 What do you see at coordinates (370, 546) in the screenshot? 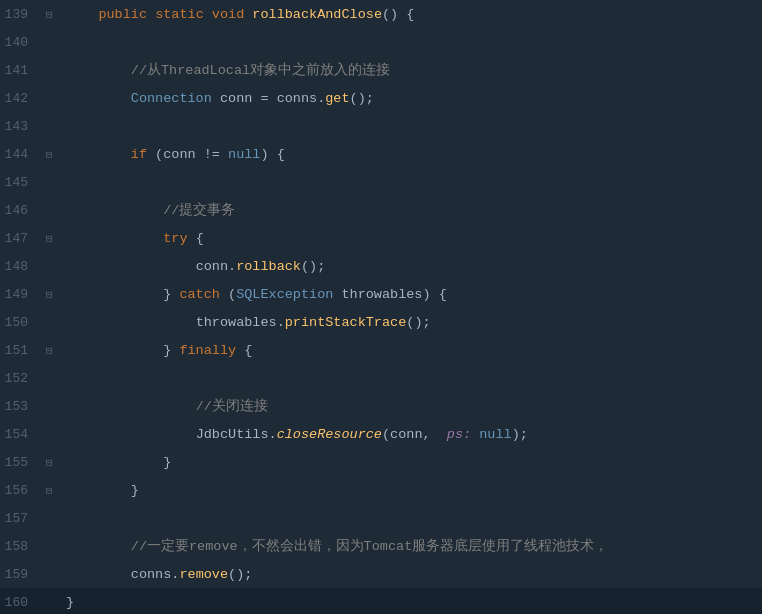
I see `token: //一定要remove，不然会出错，因为Tomcat服务器底层使用了线程池技术，` at bounding box center [370, 546].